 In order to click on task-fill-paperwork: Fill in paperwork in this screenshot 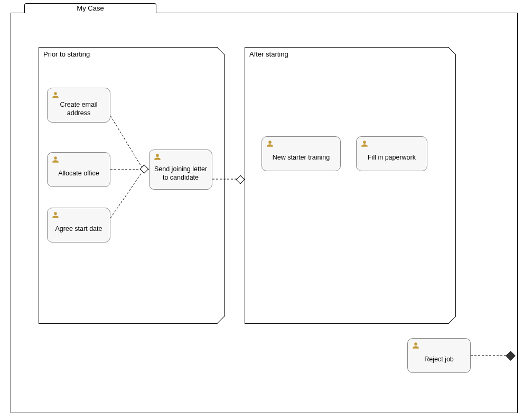, I will do `click(392, 154)`.